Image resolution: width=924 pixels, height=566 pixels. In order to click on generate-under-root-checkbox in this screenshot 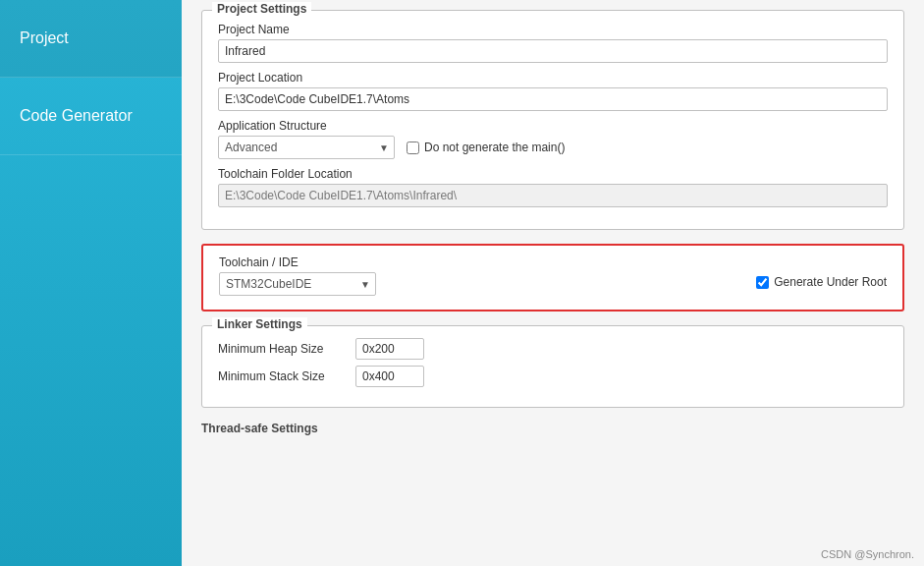, I will do `click(762, 283)`.